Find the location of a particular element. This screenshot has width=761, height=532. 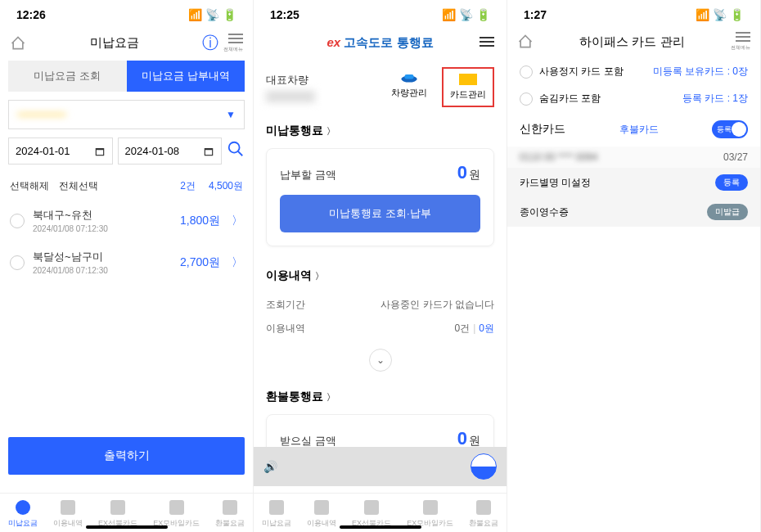

result-count: 2건 is located at coordinates (188, 187).